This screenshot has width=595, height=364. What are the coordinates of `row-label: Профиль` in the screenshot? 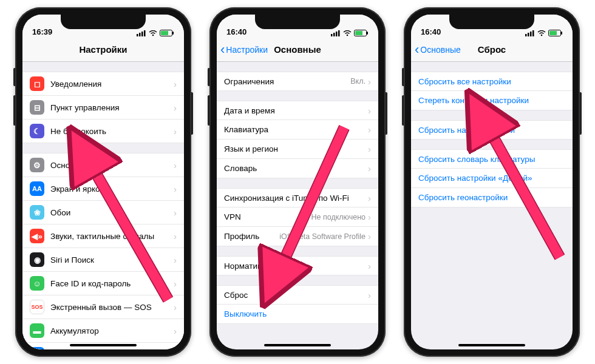 It's located at (251, 237).